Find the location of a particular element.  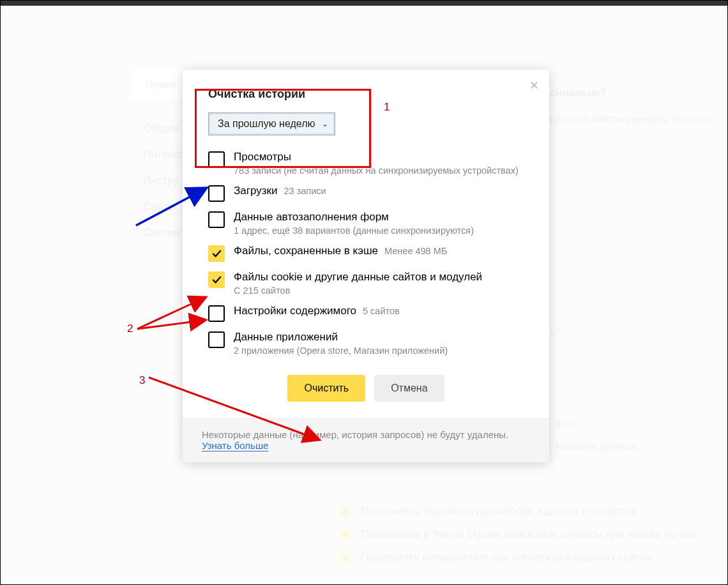

option-sub: 2 приложения (Opera store, Магазин прило… is located at coordinates (341, 351).